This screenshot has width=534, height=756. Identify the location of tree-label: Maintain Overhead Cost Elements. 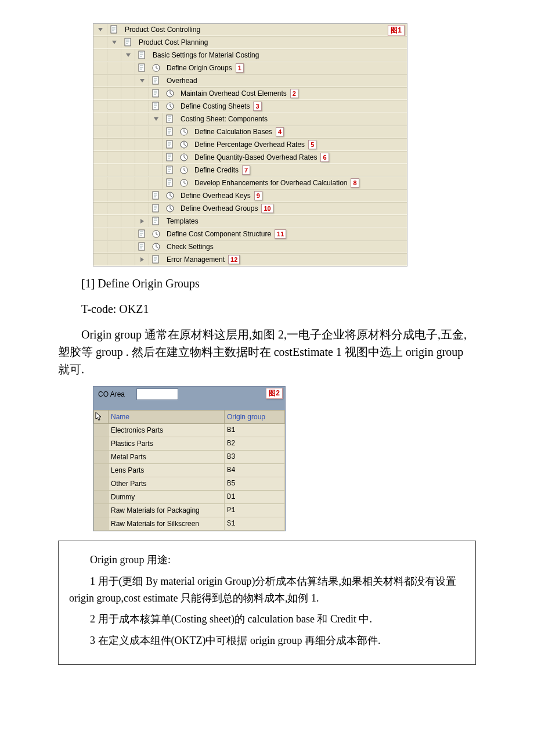
(232, 93).